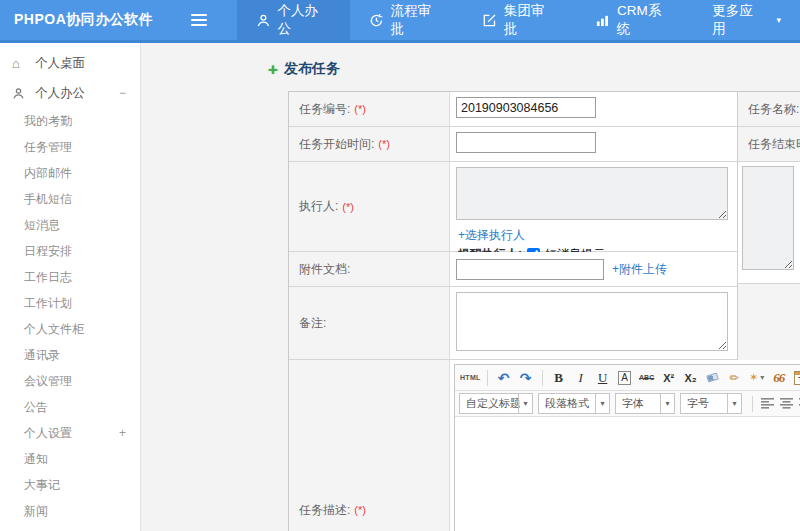 Image resolution: width=800 pixels, height=531 pixels. What do you see at coordinates (526, 142) in the screenshot?
I see `start-time-input` at bounding box center [526, 142].